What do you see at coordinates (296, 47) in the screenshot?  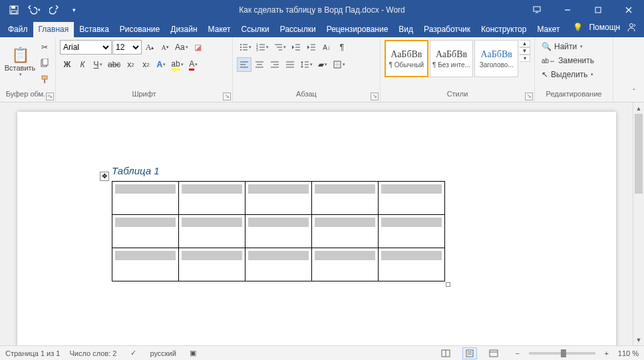 I see `decrease-indent-button` at bounding box center [296, 47].